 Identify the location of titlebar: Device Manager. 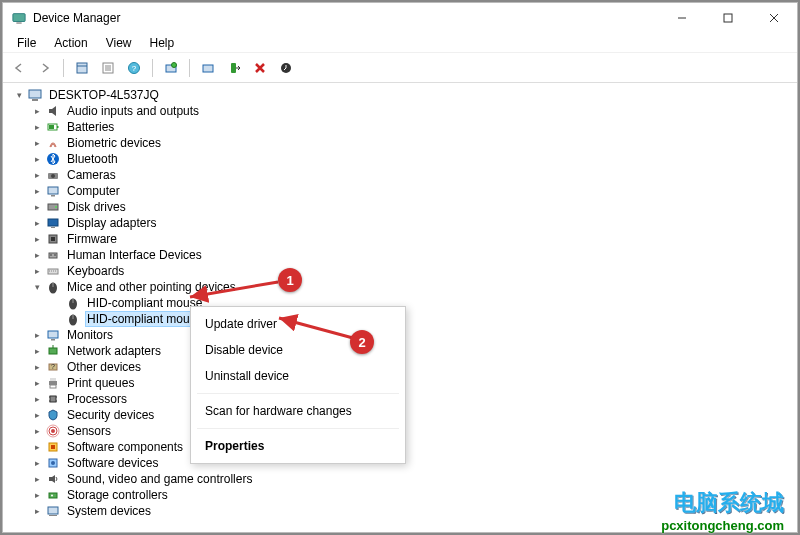
(400, 18).